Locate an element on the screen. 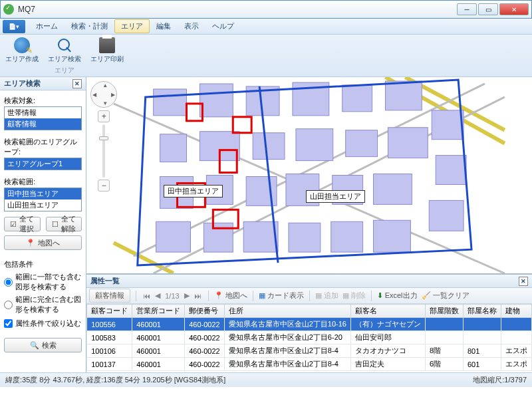 Image resolution: width=532 pixels, height=399 pixels. pager-next: ▶ is located at coordinates (187, 295).